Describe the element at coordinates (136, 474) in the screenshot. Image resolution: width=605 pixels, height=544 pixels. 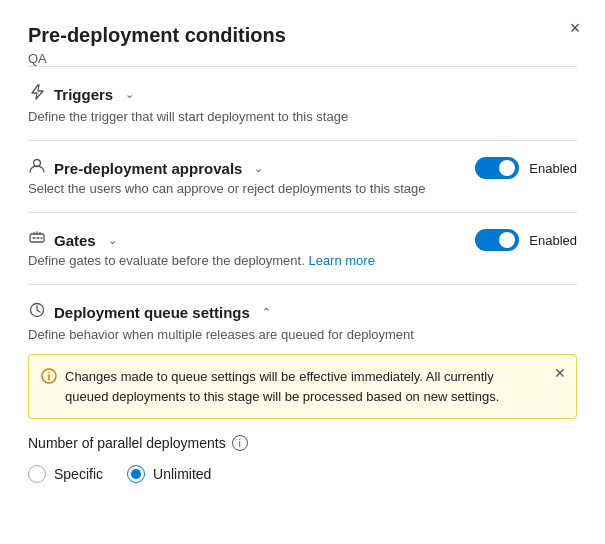
I see `unlimited-radio-button` at that location.